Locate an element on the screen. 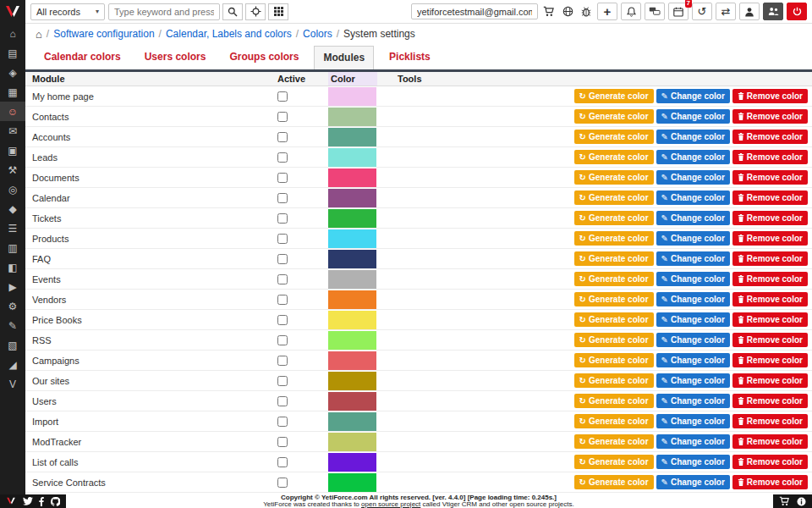 The width and height of the screenshot is (812, 508). sidebar-settings-icon: ⚙ is located at coordinates (13, 306).